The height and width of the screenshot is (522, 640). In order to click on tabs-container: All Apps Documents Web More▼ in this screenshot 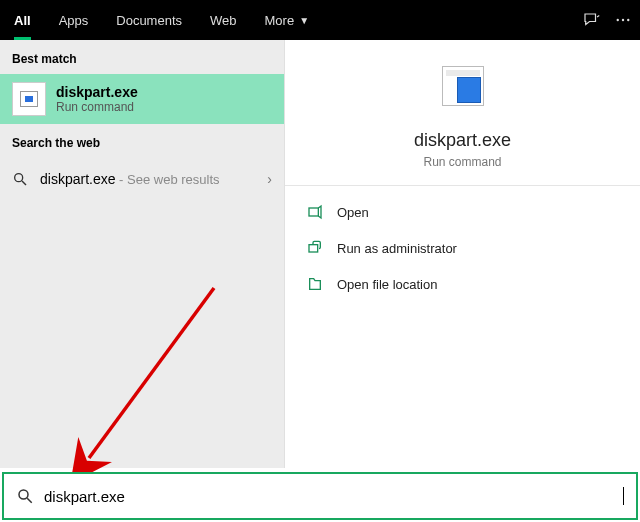, I will do `click(162, 20)`.